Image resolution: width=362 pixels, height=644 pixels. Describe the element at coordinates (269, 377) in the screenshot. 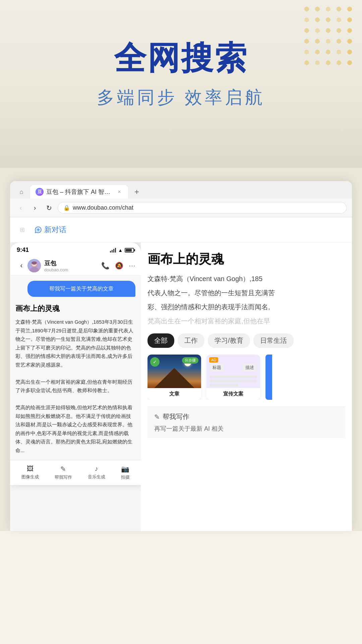

I see `card-3-partial` at that location.